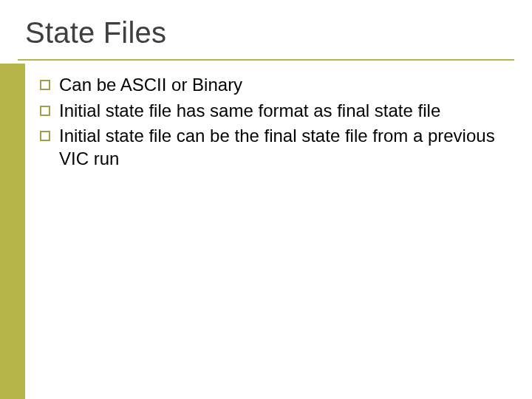 Image resolution: width=532 pixels, height=399 pixels. What do you see at coordinates (271, 86) in the screenshot?
I see `list-item: Can be ASCII or Binary` at bounding box center [271, 86].